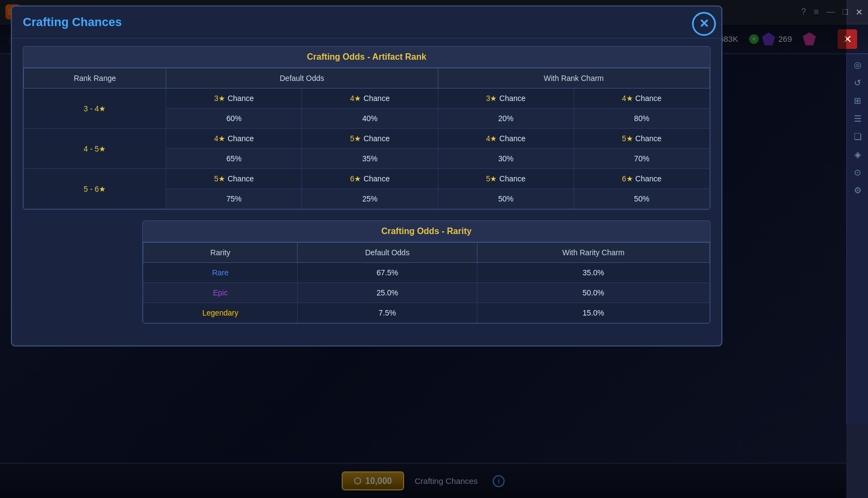 This screenshot has height=498, width=868. I want to click on sidebar-icon-5: ❏, so click(858, 137).